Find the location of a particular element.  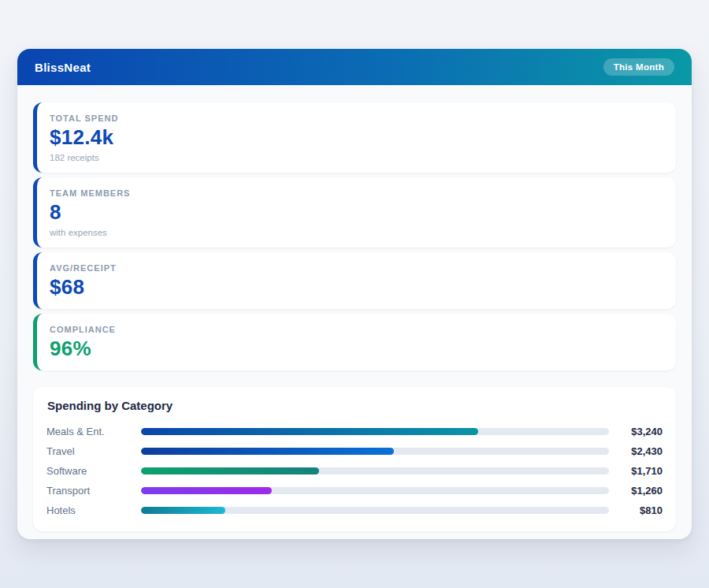

category-value: $810 is located at coordinates (640, 511).